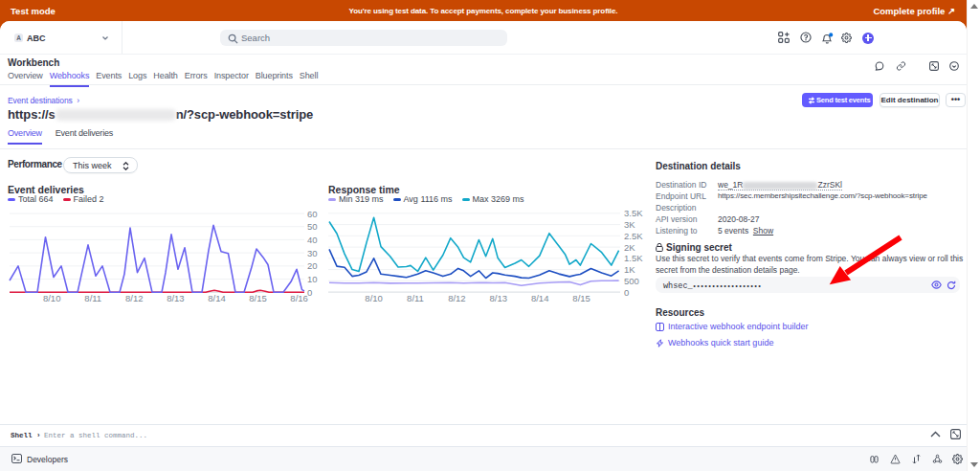  Describe the element at coordinates (634, 213) in the screenshot. I see `svg-text: 3.5K` at that location.